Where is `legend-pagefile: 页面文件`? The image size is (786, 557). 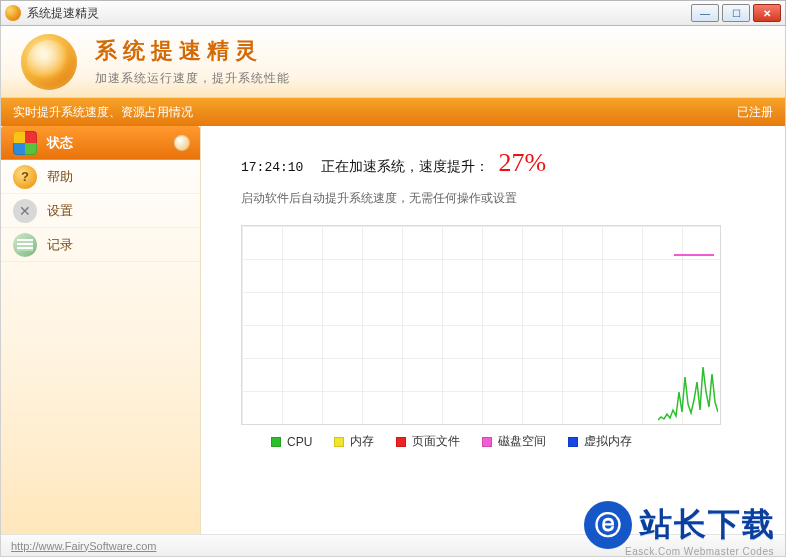 legend-pagefile: 页面文件 is located at coordinates (428, 442).